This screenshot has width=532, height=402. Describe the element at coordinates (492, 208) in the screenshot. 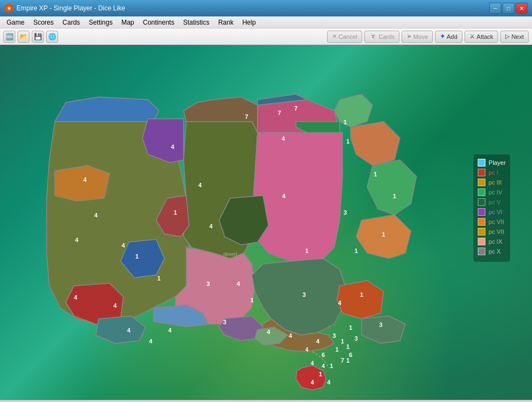

I see `legend: Player pc I pc III pc IV pc V pc VI pc V…` at that location.